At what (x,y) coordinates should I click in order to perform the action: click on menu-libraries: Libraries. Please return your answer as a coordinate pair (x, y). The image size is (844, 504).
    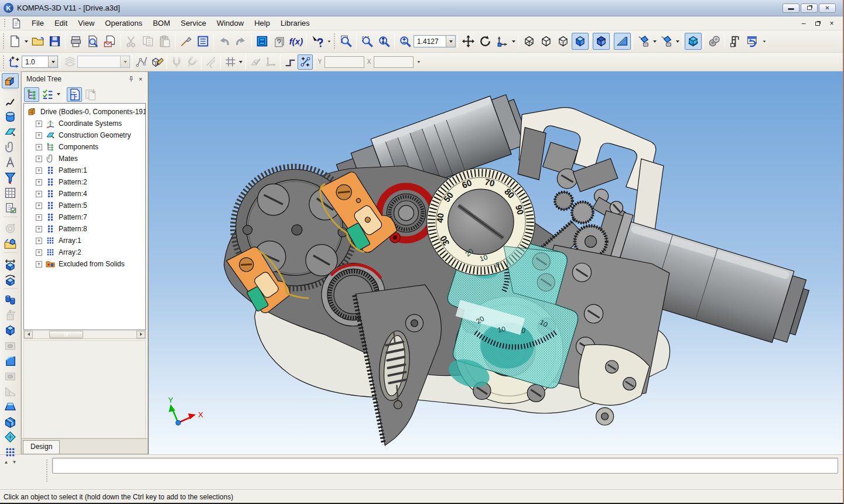
    Looking at the image, I should click on (295, 23).